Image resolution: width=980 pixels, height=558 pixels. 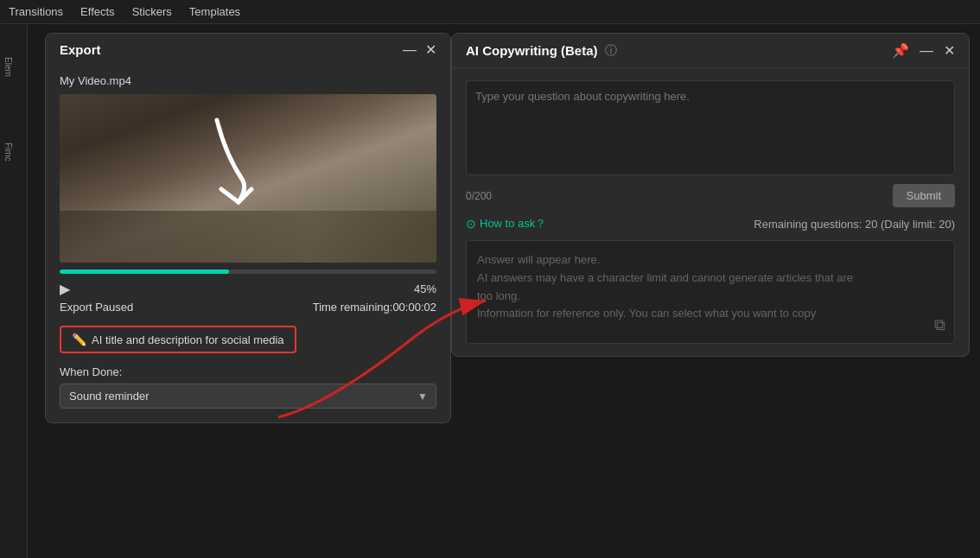 What do you see at coordinates (420, 50) in the screenshot?
I see `export-titlebar-controls: — ✕` at bounding box center [420, 50].